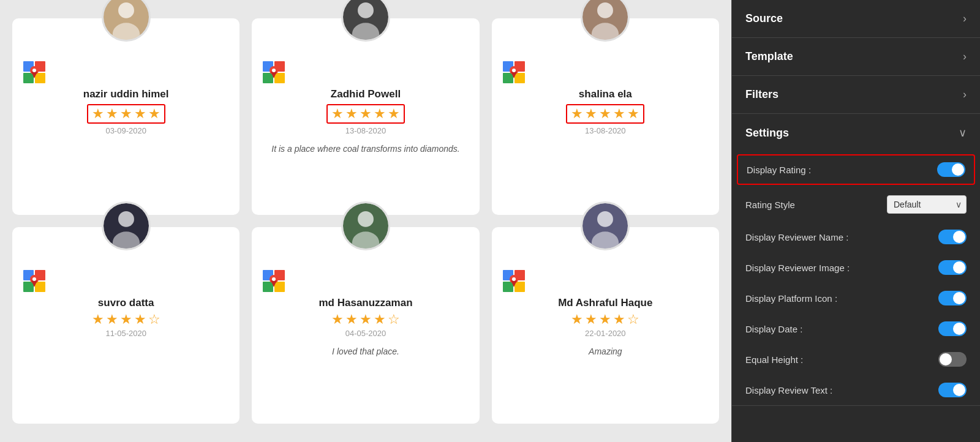 The width and height of the screenshot is (980, 442). What do you see at coordinates (365, 116) in the screenshot?
I see `review-card: Zadhid Powell ★★★★★ 13-08-2020 It is a p…` at bounding box center [365, 116].